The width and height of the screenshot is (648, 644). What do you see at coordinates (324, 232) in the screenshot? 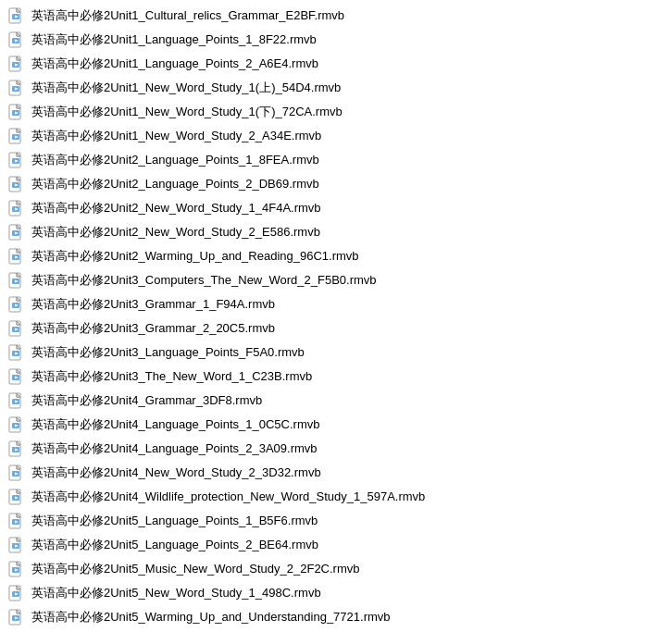
I see `list-item: 英语高中必修2Unit2_New_Word_Study_2_E586.rmvb` at bounding box center [324, 232].